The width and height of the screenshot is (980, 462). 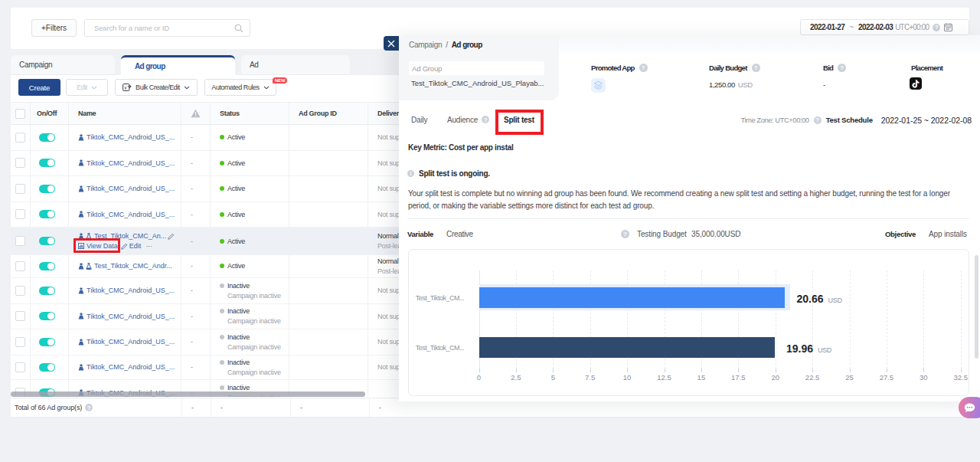 What do you see at coordinates (808, 349) in the screenshot?
I see `bar-value-label: 19.96USD` at bounding box center [808, 349].